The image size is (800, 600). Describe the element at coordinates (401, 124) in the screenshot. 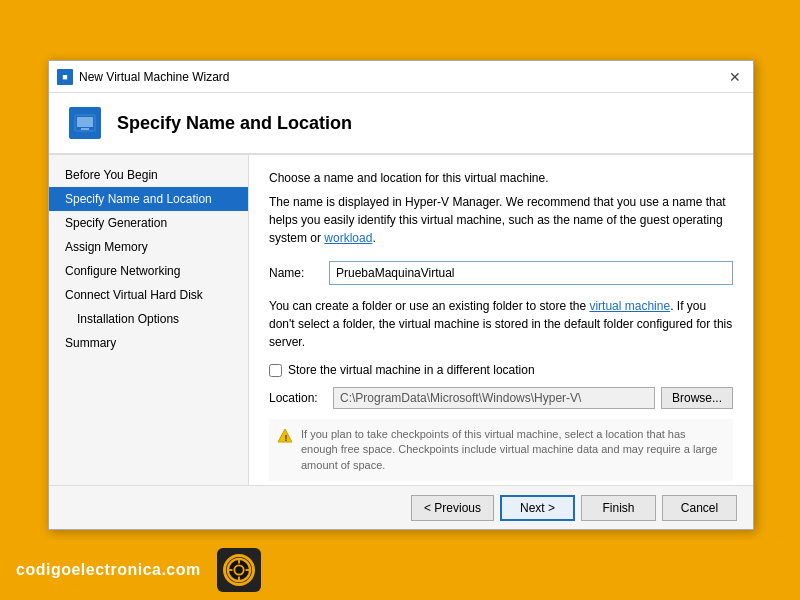

I see `dialog-header: Specify Name and Location` at that location.